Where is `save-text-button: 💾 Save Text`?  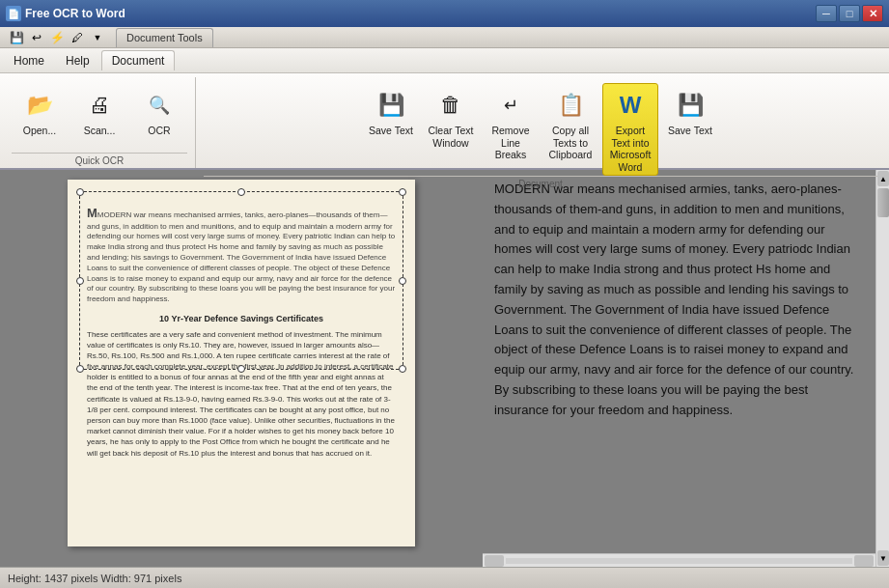 save-text-button: 💾 Save Text is located at coordinates (391, 118).